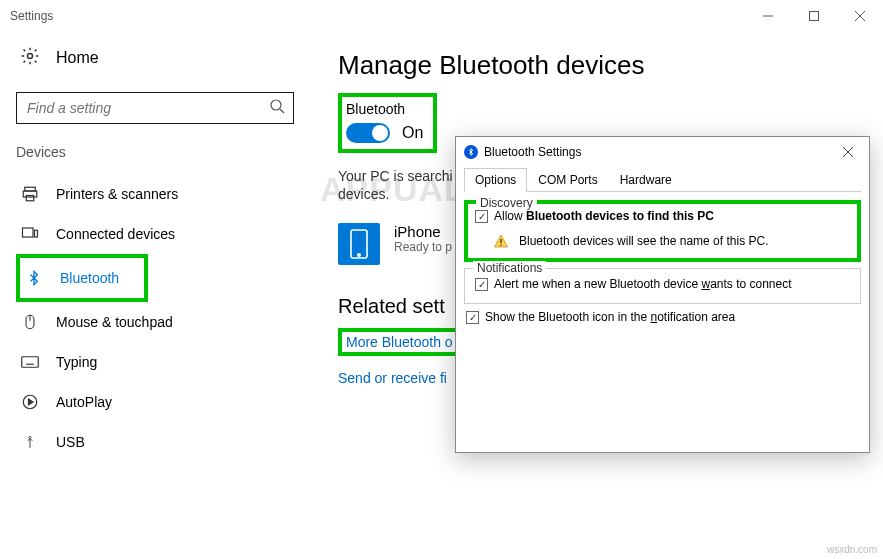 This screenshot has width=883, height=559. I want to click on device-status: Ready to p, so click(423, 247).